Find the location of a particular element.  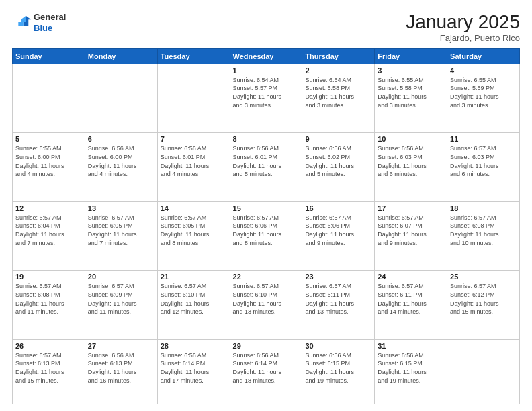

calendar-cell: 19Sunrise: 6:57 AMSunset: 6:08 PMDayligh… is located at coordinates (49, 305).